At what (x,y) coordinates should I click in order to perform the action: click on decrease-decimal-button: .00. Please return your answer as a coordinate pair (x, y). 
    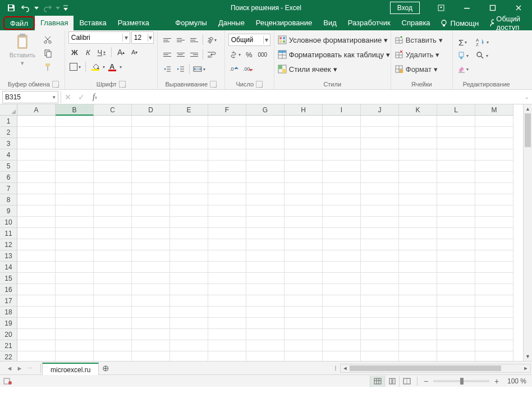
    Looking at the image, I should click on (248, 69).